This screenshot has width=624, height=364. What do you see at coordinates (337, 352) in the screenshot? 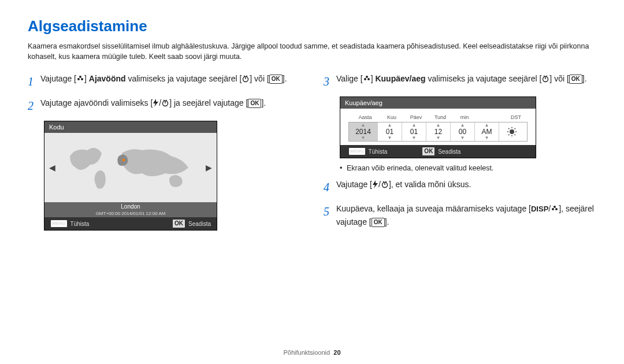
I see `page-number: 20` at bounding box center [337, 352].